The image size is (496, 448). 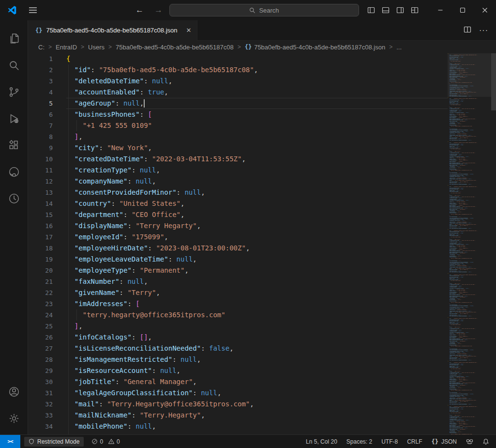 What do you see at coordinates (47, 315) in the screenshot?
I see `line-number: 24` at bounding box center [47, 315].